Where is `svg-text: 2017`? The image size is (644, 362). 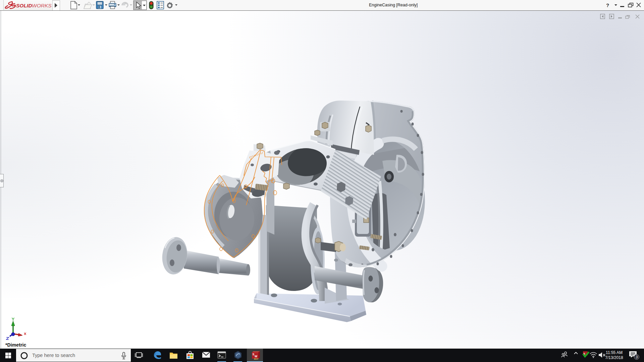
svg-text: 2017 is located at coordinates (256, 359).